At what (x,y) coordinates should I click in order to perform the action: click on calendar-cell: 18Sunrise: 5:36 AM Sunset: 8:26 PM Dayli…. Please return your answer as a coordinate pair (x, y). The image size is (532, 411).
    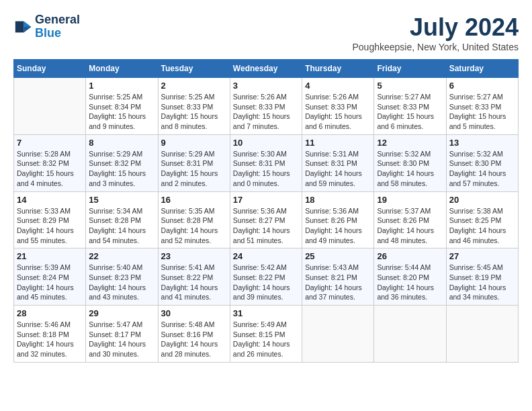
    Looking at the image, I should click on (339, 220).